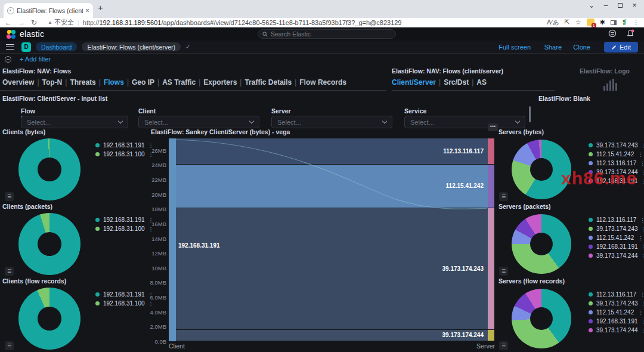 The width and height of the screenshot is (644, 352). What do you see at coordinates (636, 23) in the screenshot?
I see `browser-menu-icon: ⋮` at bounding box center [636, 23].